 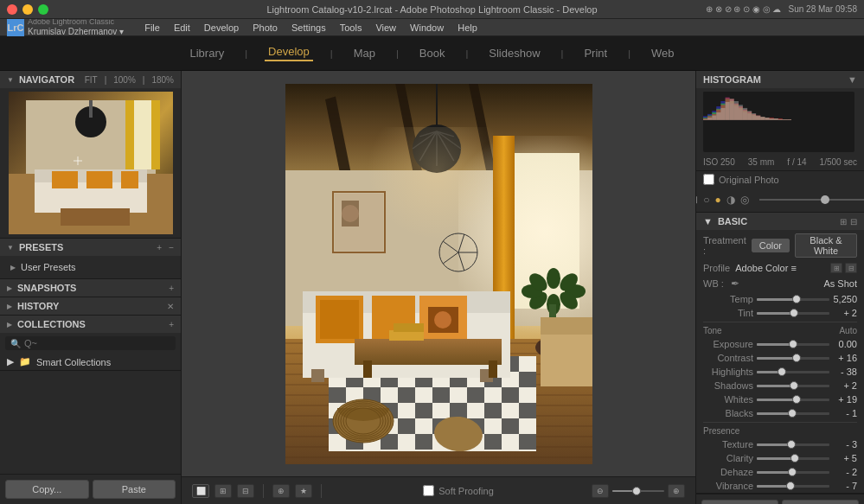 I want to click on presets-header: ▼ Presets + −, so click(x=90, y=247).